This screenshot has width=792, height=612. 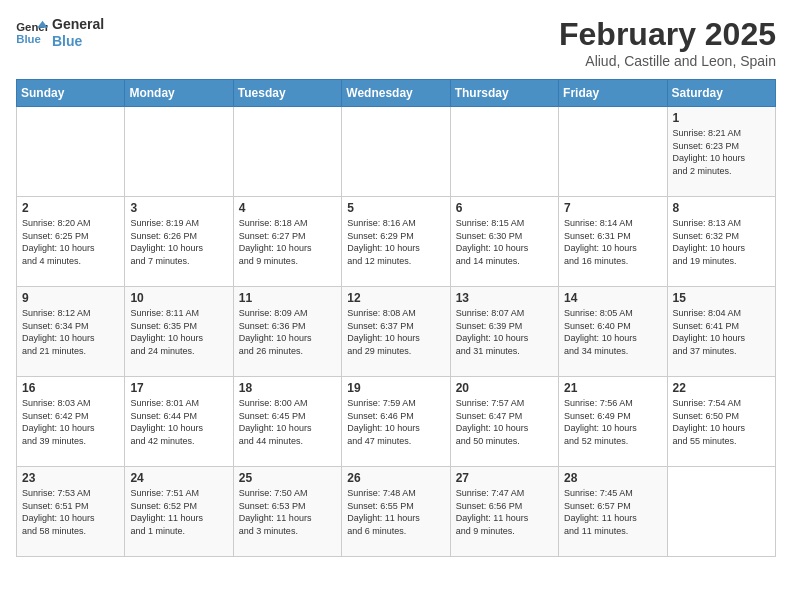 I want to click on day-info: Sunrise: 8:01 AM Sunset: 6:44 PM Dayligh…, so click(x=178, y=422).